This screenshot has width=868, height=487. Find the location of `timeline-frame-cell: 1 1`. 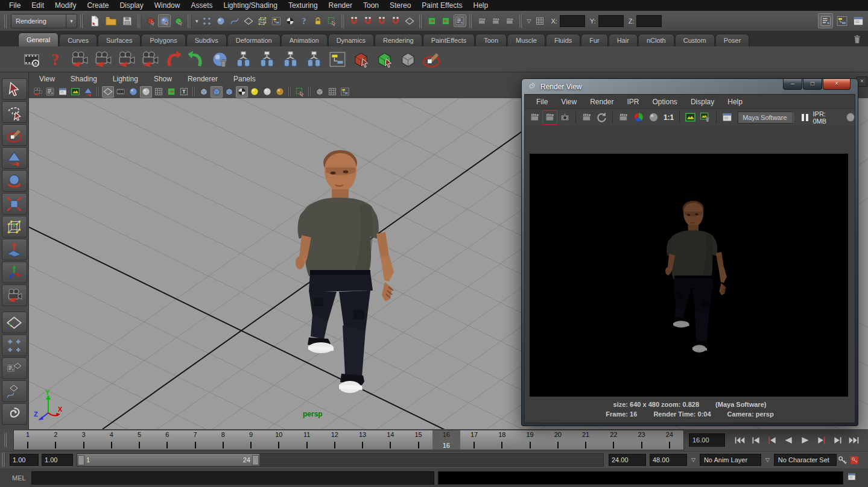

timeline-frame-cell: 1 1 is located at coordinates (28, 440).